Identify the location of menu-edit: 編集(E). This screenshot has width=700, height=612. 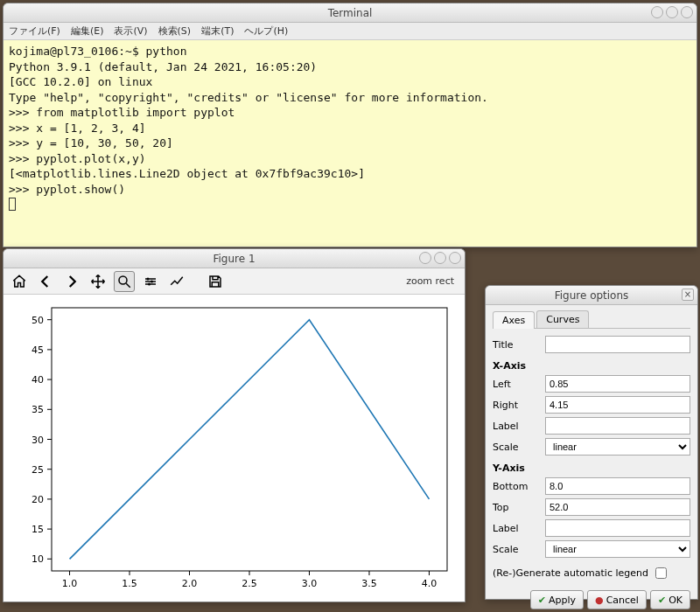
(88, 31).